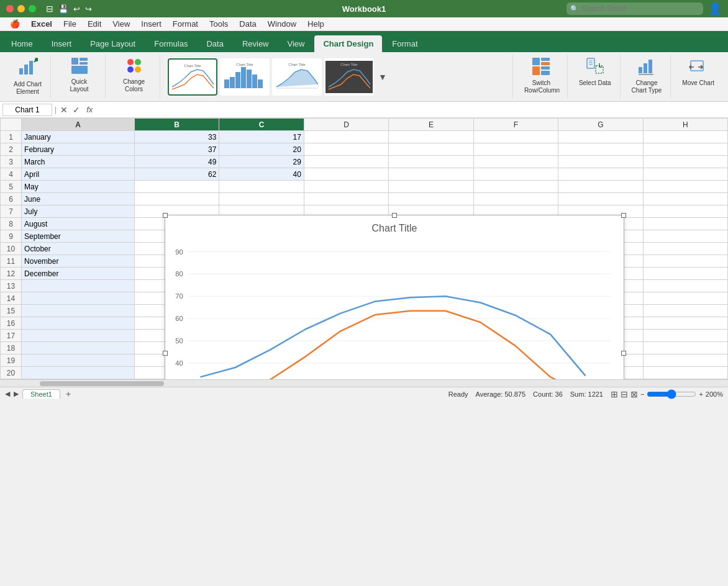 This screenshot has height=586, width=728. What do you see at coordinates (121, 24) in the screenshot?
I see `menu-view: View` at bounding box center [121, 24].